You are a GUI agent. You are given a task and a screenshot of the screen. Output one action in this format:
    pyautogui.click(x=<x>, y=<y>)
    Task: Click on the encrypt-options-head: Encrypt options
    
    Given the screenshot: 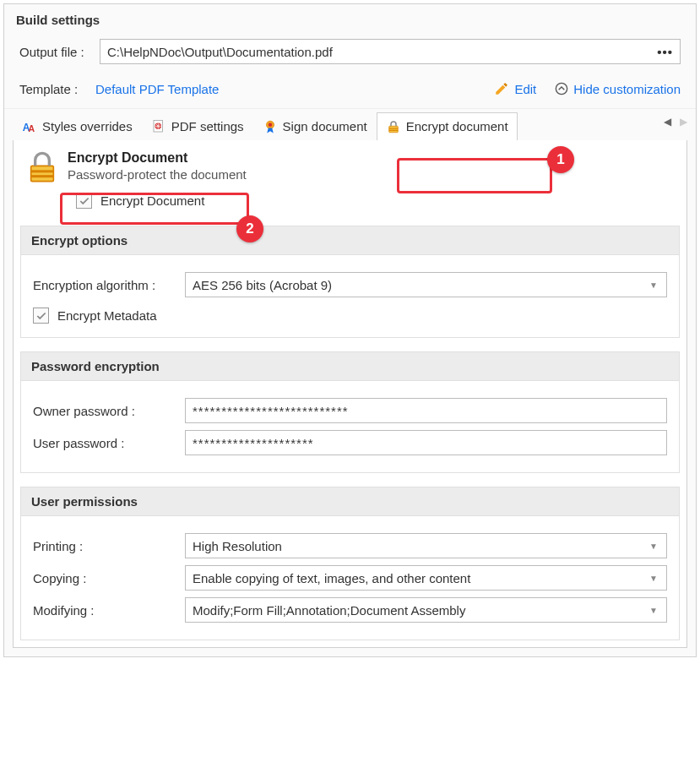 What is the action you would take?
    pyautogui.click(x=350, y=241)
    